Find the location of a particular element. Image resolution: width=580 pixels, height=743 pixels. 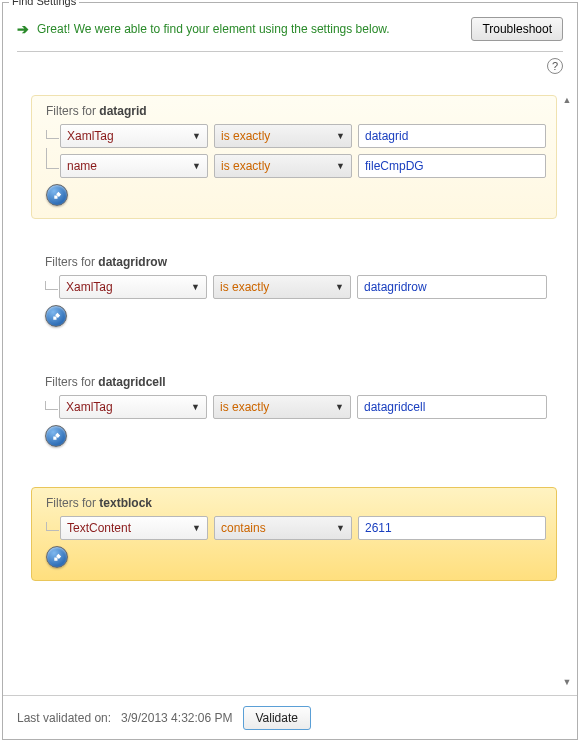

last-validated-label: Last validated on: is located at coordinates (64, 718).